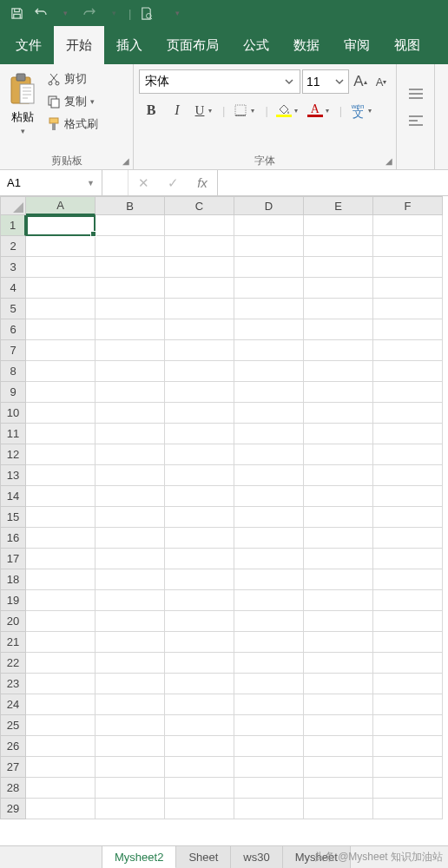  Describe the element at coordinates (330, 111) in the screenshot. I see `chevron-down-icon: ▾` at that location.